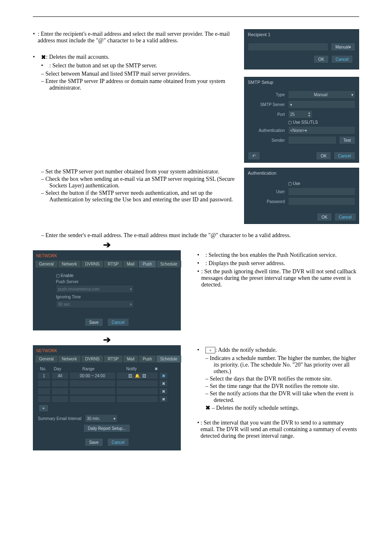  Describe the element at coordinates (131, 369) in the screenshot. I see `col-header: Notify` at that location.